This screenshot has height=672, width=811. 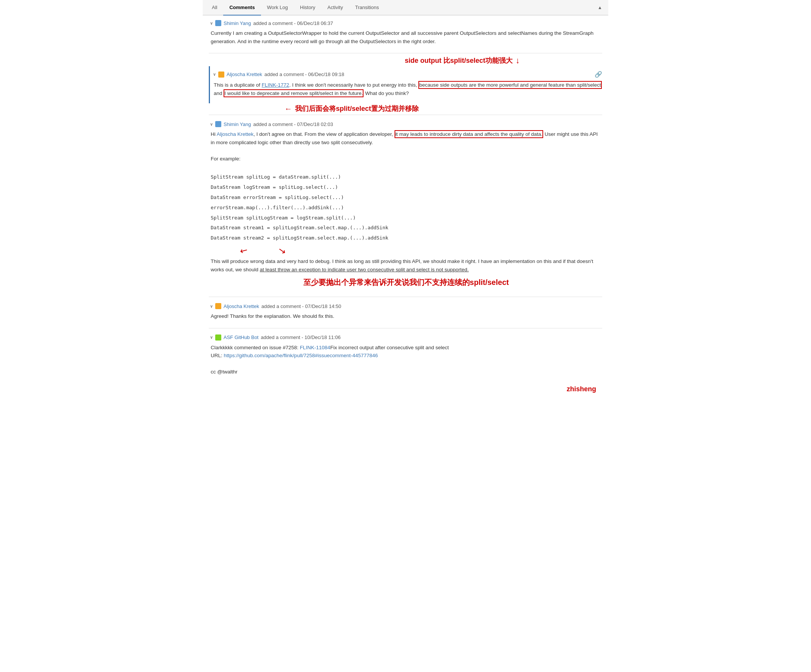 What do you see at coordinates (212, 306) in the screenshot?
I see `toggle-4: ∨` at bounding box center [212, 306].